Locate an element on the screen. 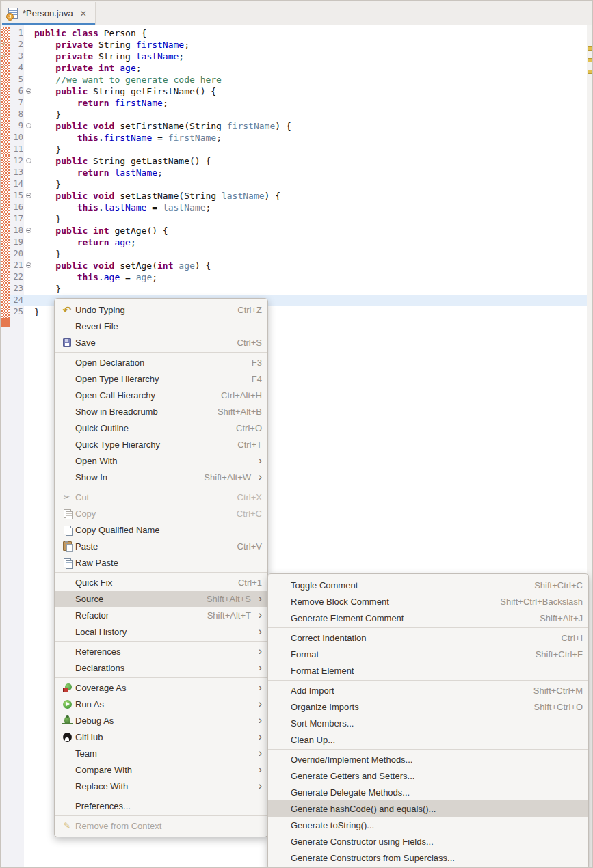 The height and width of the screenshot is (868, 593). menu-item-quick-type-hierarchy: Quick Type HierarchyCtrl+T is located at coordinates (161, 444).